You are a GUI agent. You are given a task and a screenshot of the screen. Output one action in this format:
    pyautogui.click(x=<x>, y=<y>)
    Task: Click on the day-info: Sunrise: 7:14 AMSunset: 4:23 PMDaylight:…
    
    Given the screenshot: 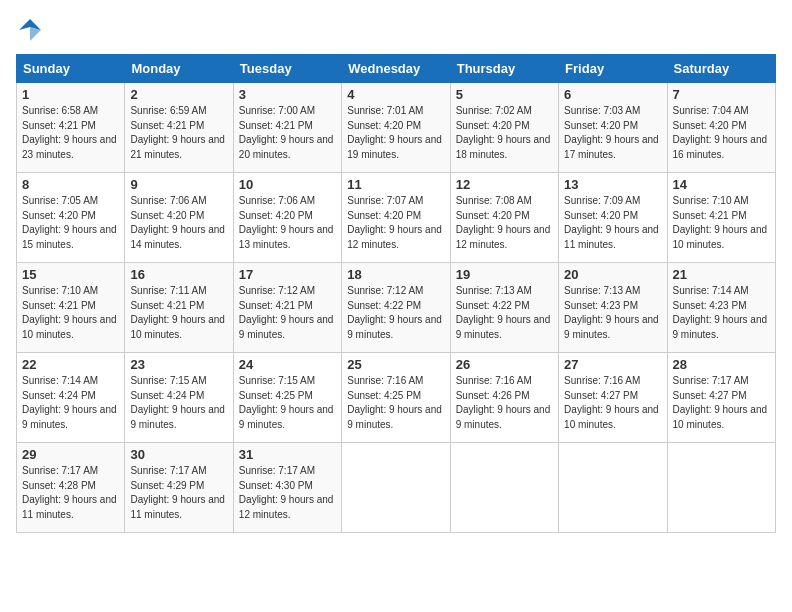 What is the action you would take?
    pyautogui.click(x=720, y=312)
    